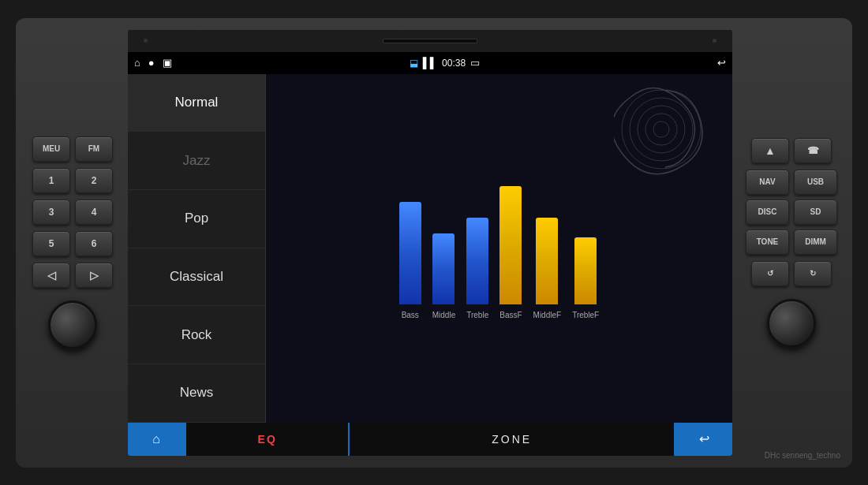 The image size is (868, 485). Describe the element at coordinates (813, 151) in the screenshot. I see `phone-button: ☎` at that location.